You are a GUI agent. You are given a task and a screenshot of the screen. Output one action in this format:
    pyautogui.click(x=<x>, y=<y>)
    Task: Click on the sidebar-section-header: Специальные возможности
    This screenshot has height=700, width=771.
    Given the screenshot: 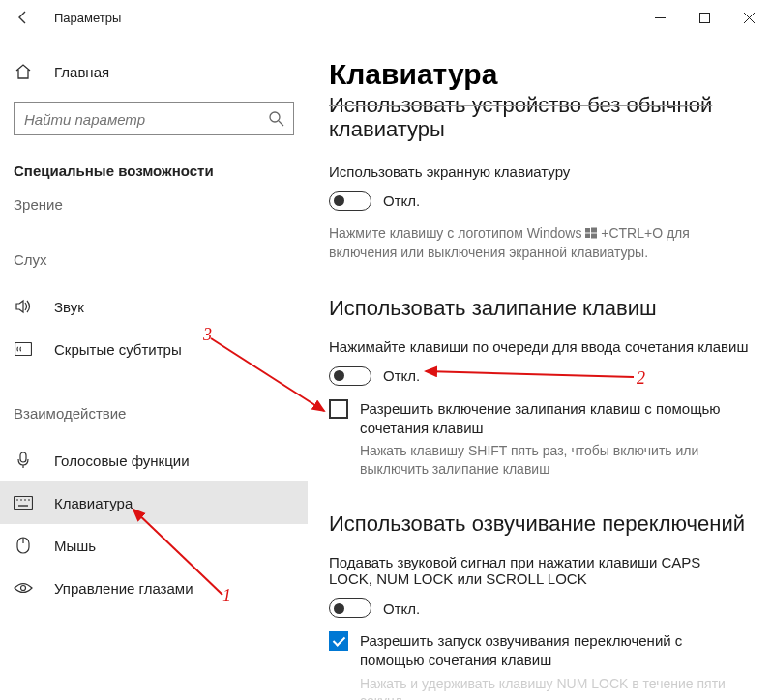 What is the action you would take?
    pyautogui.click(x=154, y=170)
    